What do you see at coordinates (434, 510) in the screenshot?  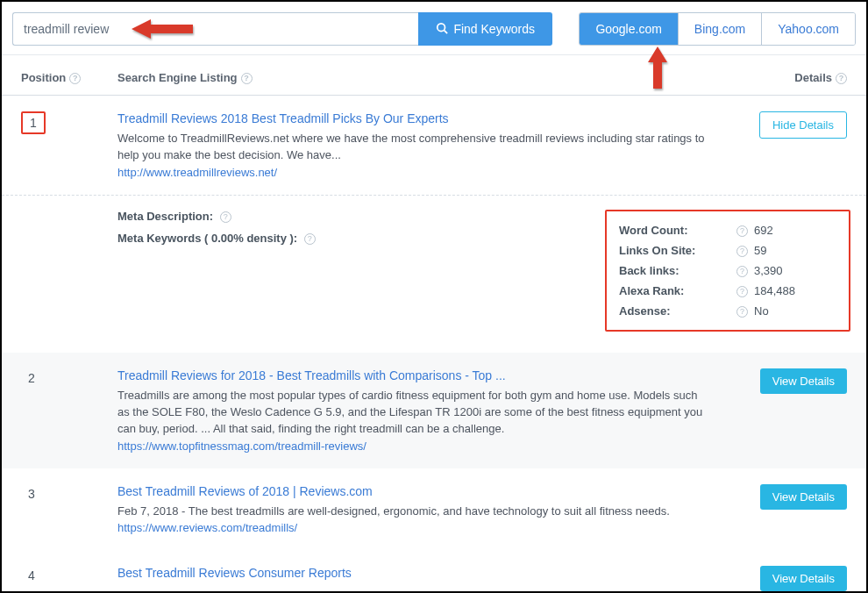 I see `result-row: 3 Best Treadmill Reviews of 2018 | Revie…` at bounding box center [434, 510].